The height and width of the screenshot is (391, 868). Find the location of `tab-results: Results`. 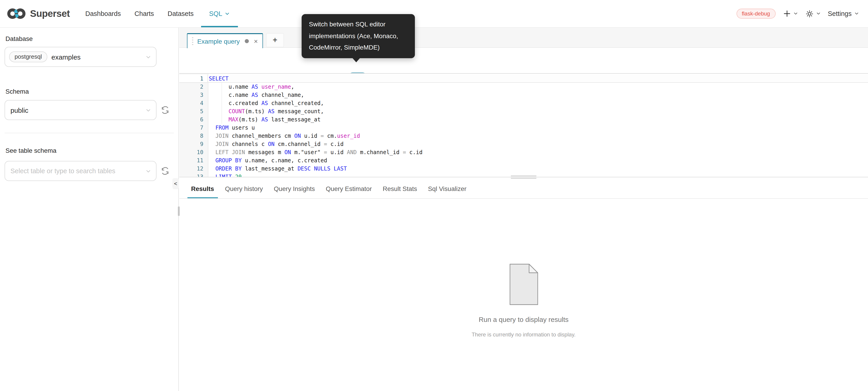

tab-results: Results is located at coordinates (203, 189).